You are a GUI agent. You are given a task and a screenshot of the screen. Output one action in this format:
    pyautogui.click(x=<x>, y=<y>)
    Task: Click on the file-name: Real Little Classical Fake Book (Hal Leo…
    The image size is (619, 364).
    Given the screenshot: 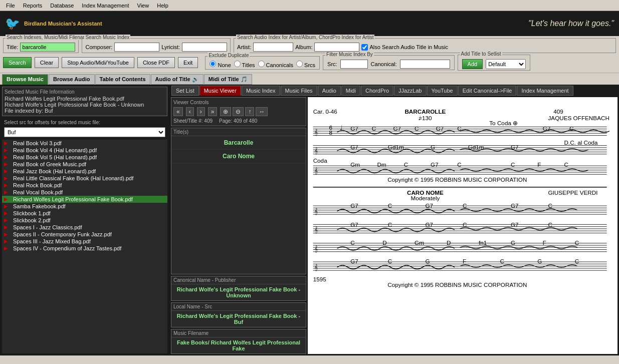 What is the action you would take?
    pyautogui.click(x=73, y=178)
    